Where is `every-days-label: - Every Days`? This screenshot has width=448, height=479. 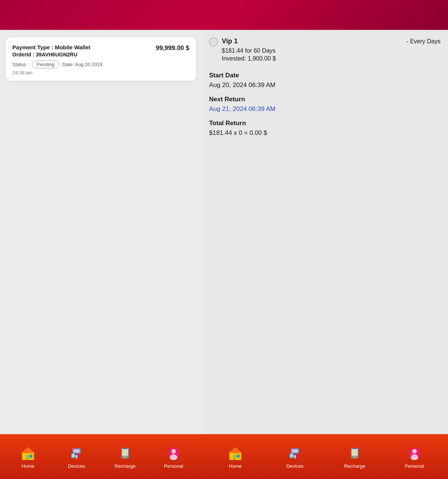
every-days-label: - Every Days is located at coordinates (423, 41).